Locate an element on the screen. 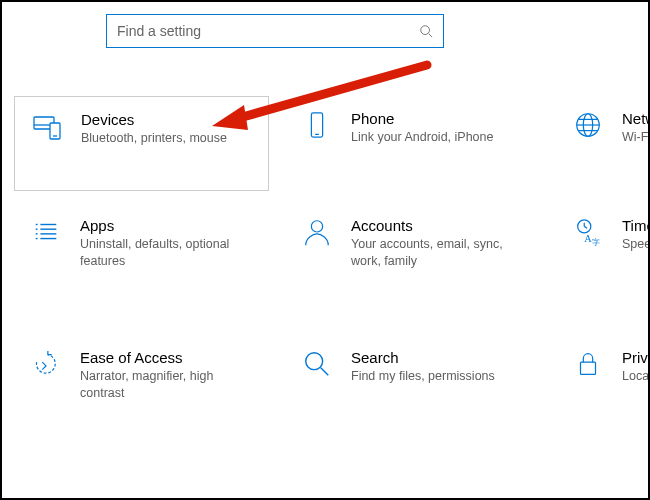  time-language-icon: A 字 is located at coordinates (588, 232).